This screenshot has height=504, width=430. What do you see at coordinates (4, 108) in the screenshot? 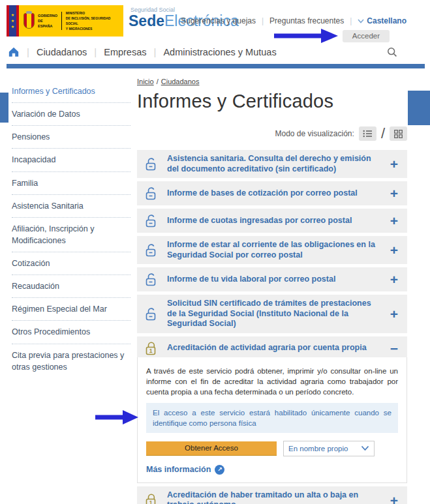
I see `left-accent-rect` at bounding box center [4, 108].